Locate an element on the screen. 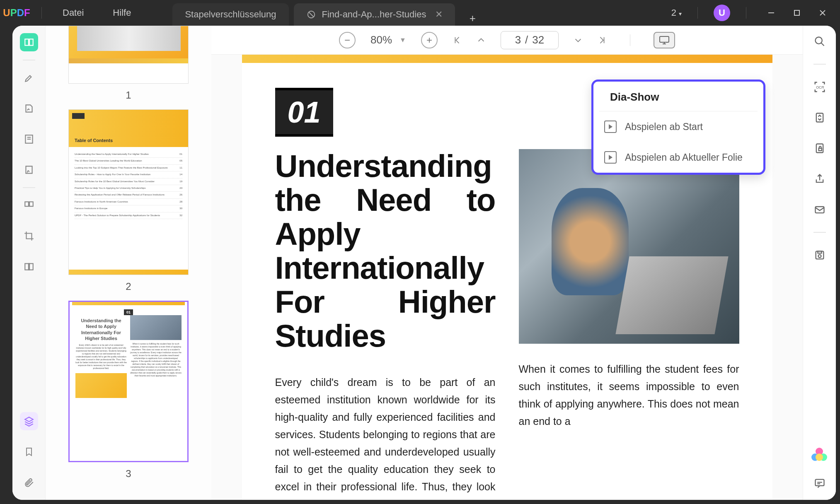 The width and height of the screenshot is (840, 504). reader-mode-icon is located at coordinates (29, 42).